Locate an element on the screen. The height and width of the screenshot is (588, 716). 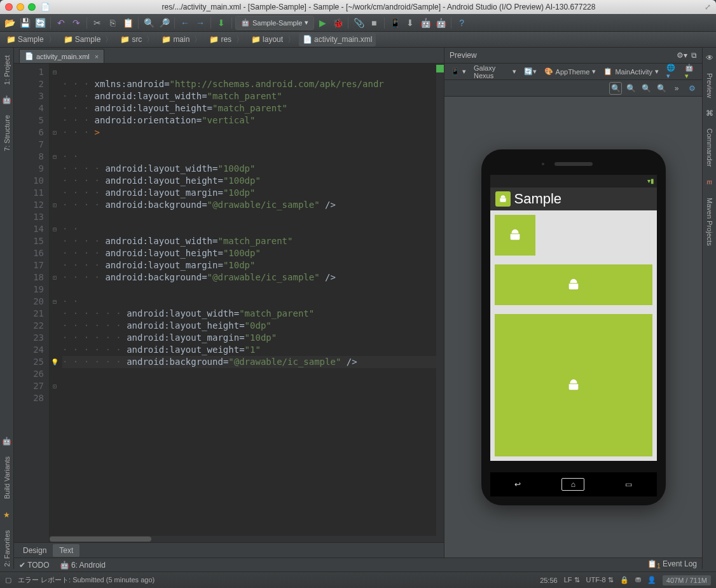
device-select: 📱▾ is located at coordinates (458, 71).